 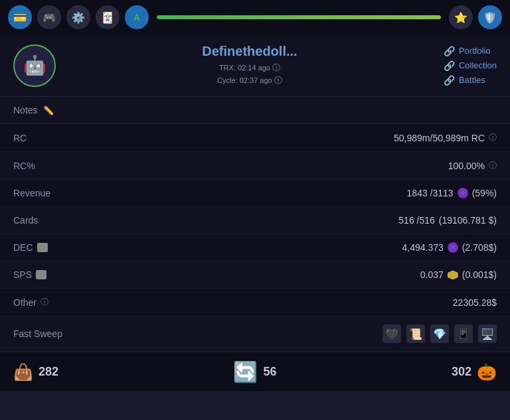 What do you see at coordinates (464, 334) in the screenshot?
I see `sweep-icon-4: 📱` at bounding box center [464, 334].